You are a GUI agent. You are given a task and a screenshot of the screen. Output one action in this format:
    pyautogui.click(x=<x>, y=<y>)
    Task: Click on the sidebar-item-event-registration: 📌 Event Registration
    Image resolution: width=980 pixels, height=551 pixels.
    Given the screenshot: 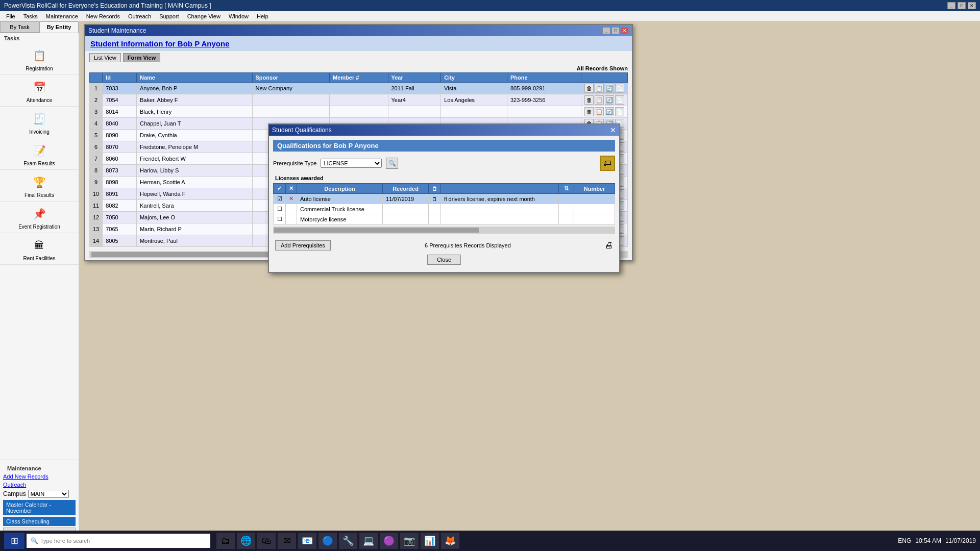 What is the action you would take?
    pyautogui.click(x=39, y=217)
    